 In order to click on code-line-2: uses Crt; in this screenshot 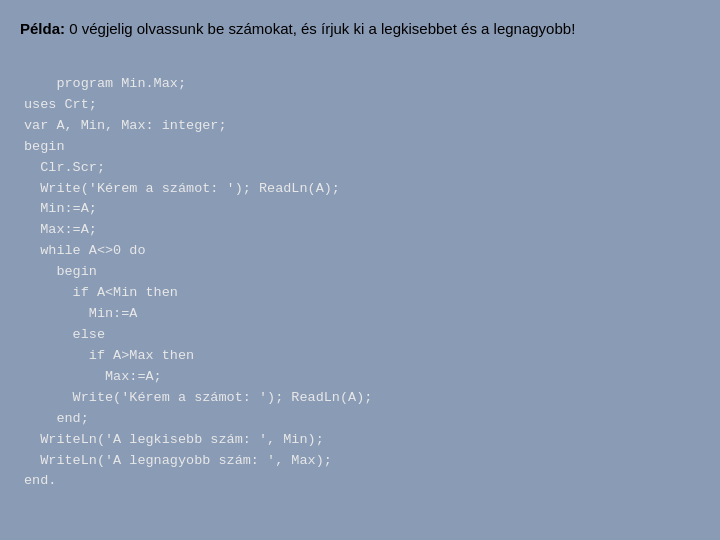, I will do `click(60, 104)`.